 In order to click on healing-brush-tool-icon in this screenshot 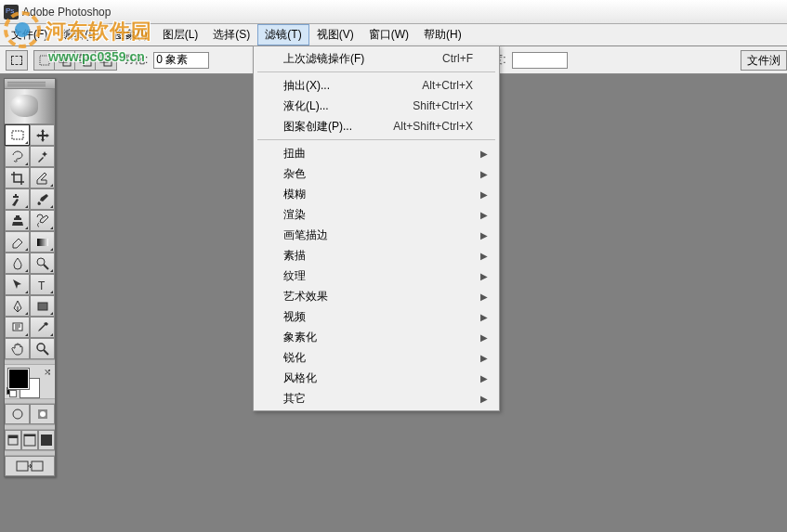, I will do `click(17, 199)`.